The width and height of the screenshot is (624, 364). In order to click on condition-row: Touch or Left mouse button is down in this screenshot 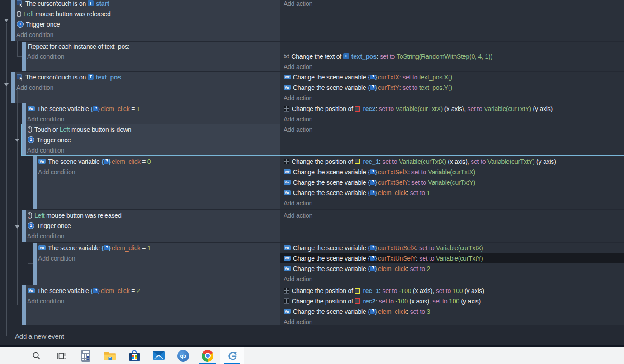, I will do `click(153, 129)`.